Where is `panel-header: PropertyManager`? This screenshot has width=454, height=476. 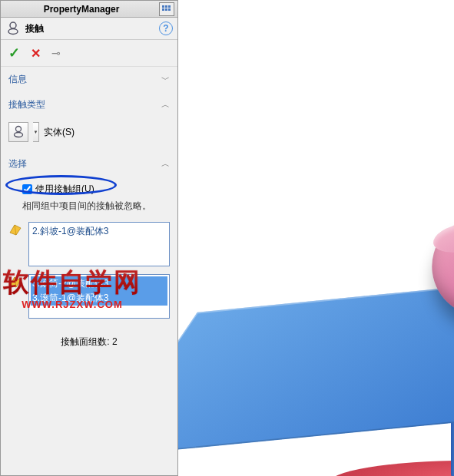 panel-header: PropertyManager is located at coordinates (89, 9).